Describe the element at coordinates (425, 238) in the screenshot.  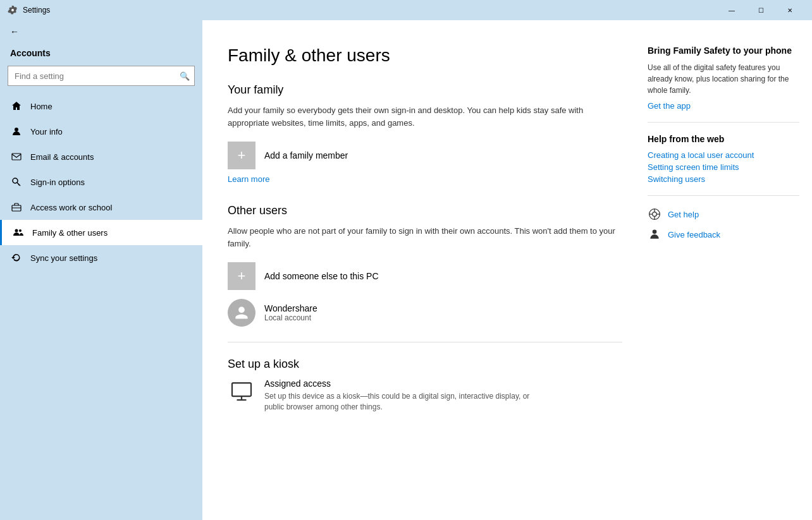
I see `other-users-description: Allow people who are not part of your fa…` at that location.